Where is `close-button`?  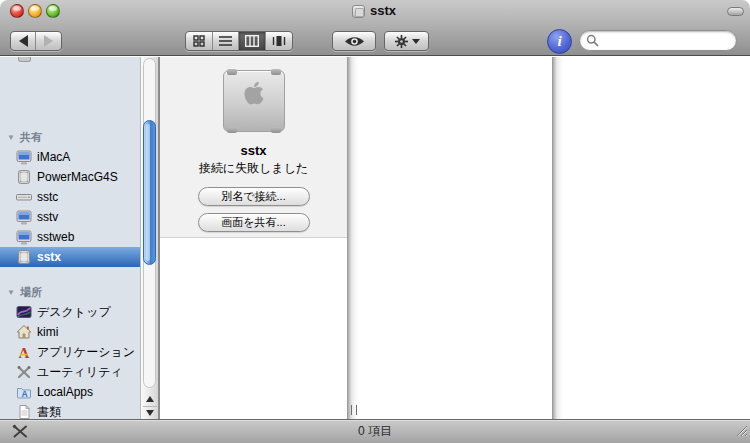 close-button is located at coordinates (17, 11).